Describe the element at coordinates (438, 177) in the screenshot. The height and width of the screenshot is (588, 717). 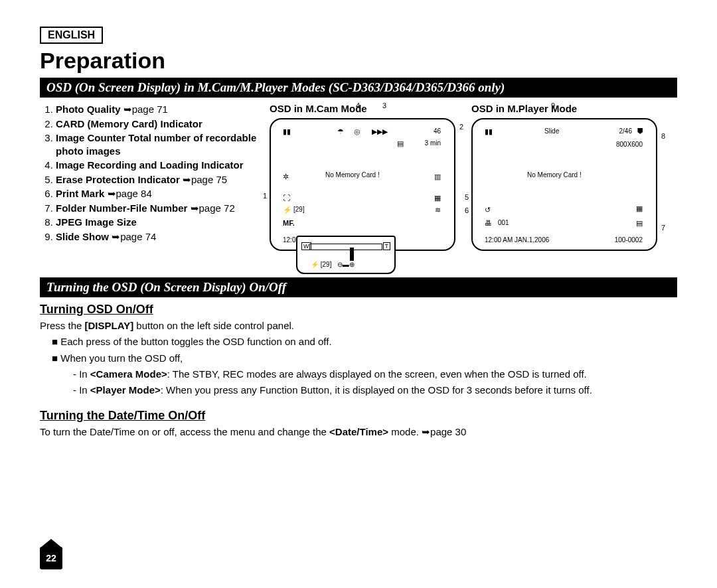
I see `picture-icon: ▥` at that location.